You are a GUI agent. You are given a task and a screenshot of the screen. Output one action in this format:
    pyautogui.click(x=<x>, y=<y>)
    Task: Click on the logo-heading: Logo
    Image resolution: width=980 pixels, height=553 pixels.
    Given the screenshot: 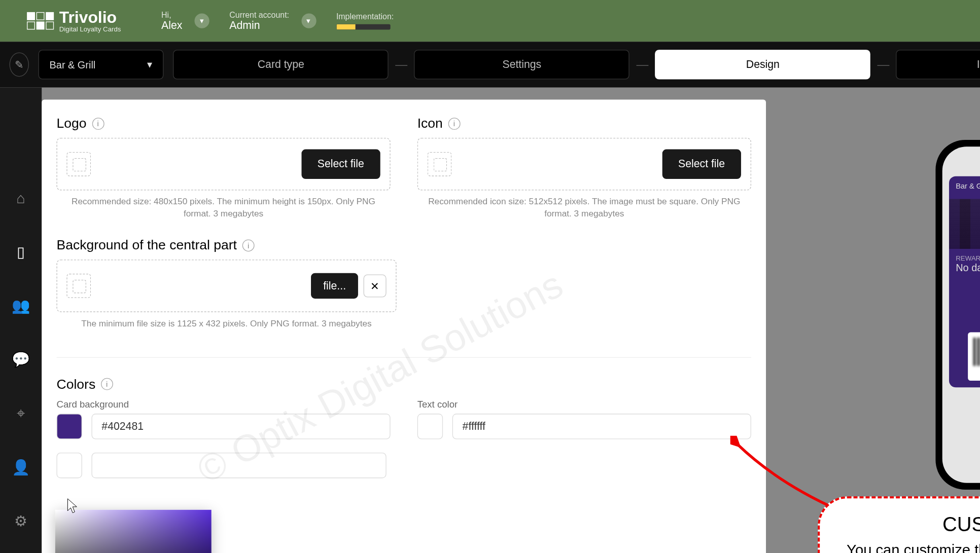 What is the action you would take?
    pyautogui.click(x=71, y=124)
    